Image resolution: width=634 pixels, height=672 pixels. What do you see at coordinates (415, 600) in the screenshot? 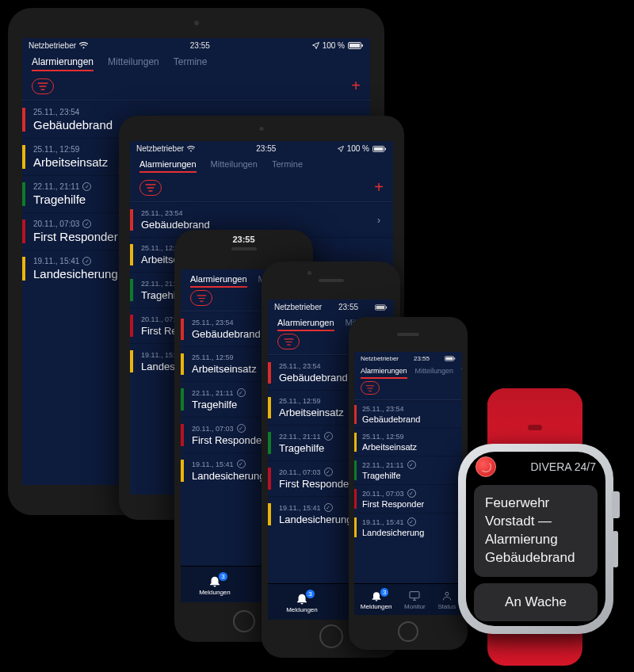
I see `nav-monitor: Monitor` at bounding box center [415, 600].